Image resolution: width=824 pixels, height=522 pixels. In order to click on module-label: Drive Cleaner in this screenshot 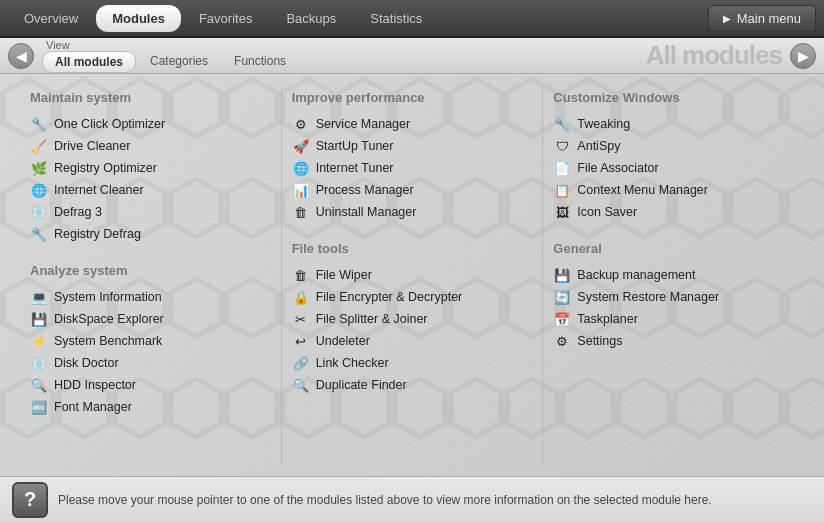, I will do `click(92, 146)`.